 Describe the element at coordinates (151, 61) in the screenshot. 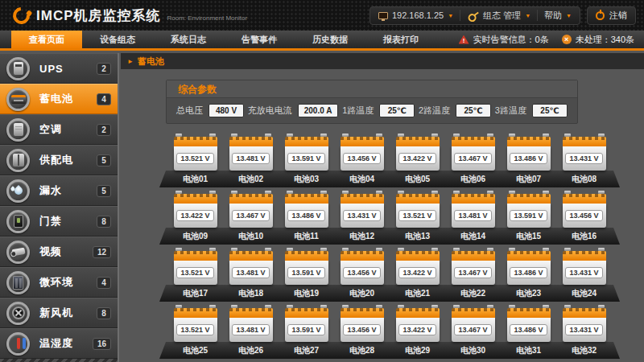

I see `breadcrumb: 蓄电池` at that location.